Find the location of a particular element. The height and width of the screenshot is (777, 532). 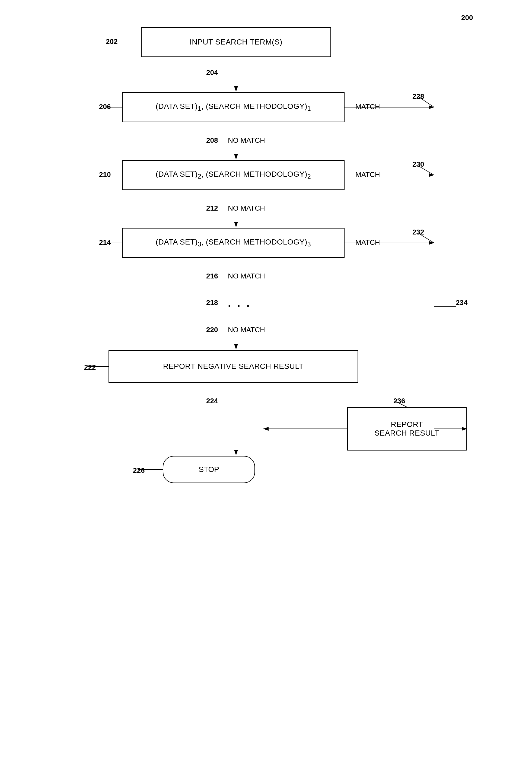

label-230: 230 is located at coordinates (418, 164).